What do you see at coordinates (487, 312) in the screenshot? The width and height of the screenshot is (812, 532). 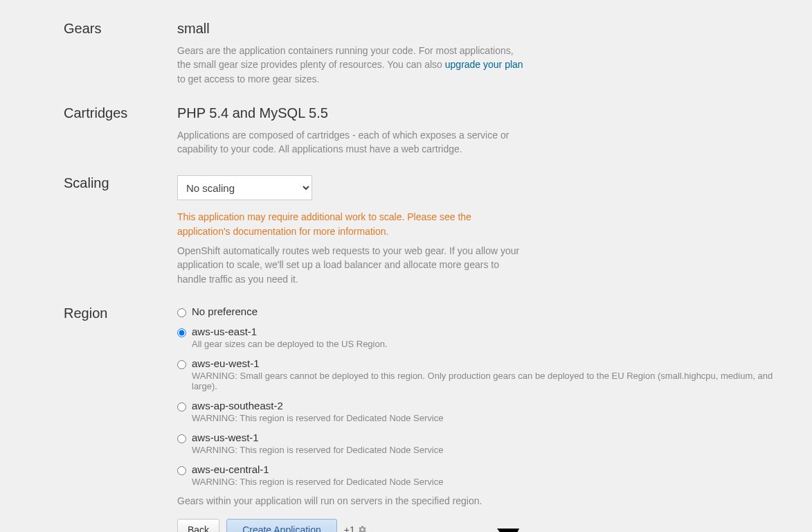 I see `region-option: No preference` at bounding box center [487, 312].